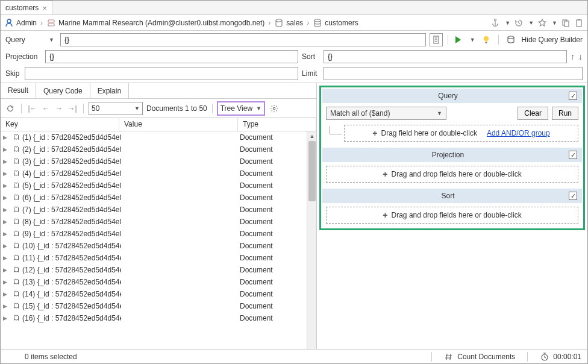 The width and height of the screenshot is (588, 364). Describe the element at coordinates (573, 155) in the screenshot. I see `qb-projection-checkbox: ✓` at that location.